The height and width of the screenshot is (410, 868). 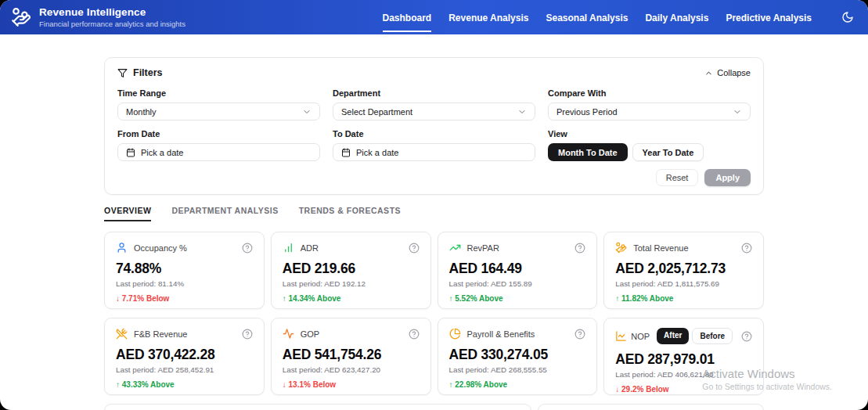 I want to click on view-year-to-date-button: Year To Date, so click(x=668, y=152).